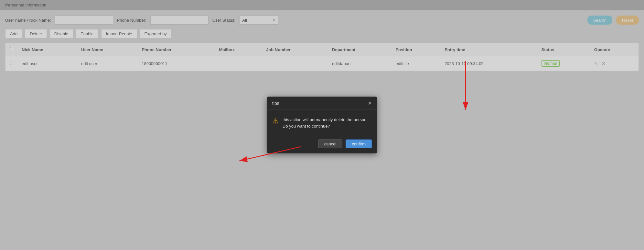 The width and height of the screenshot is (644, 250). I want to click on dialog-title: tips, so click(276, 103).